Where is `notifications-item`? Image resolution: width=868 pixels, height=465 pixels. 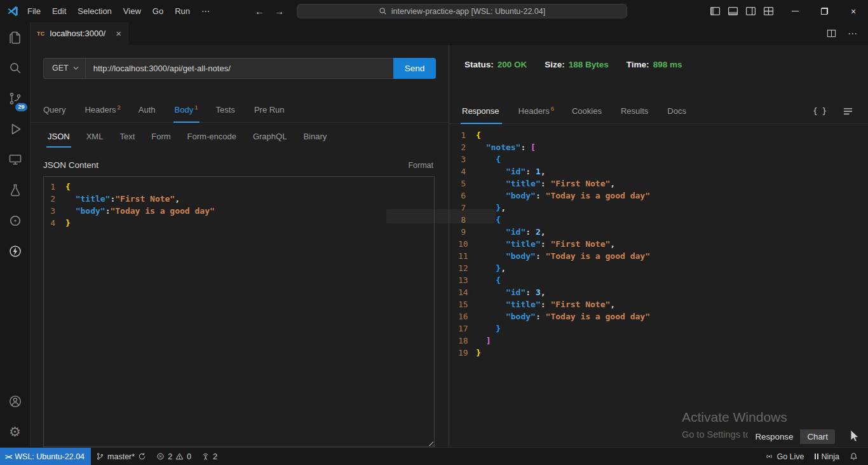
notifications-item is located at coordinates (854, 457).